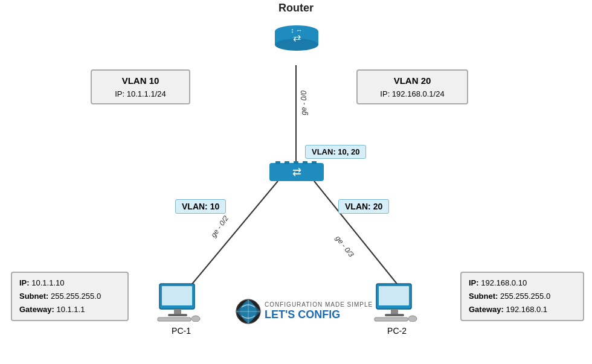 This screenshot has height=364, width=592. I want to click on pc1-gateway: Gateway: 10.1.1.1, so click(70, 310).